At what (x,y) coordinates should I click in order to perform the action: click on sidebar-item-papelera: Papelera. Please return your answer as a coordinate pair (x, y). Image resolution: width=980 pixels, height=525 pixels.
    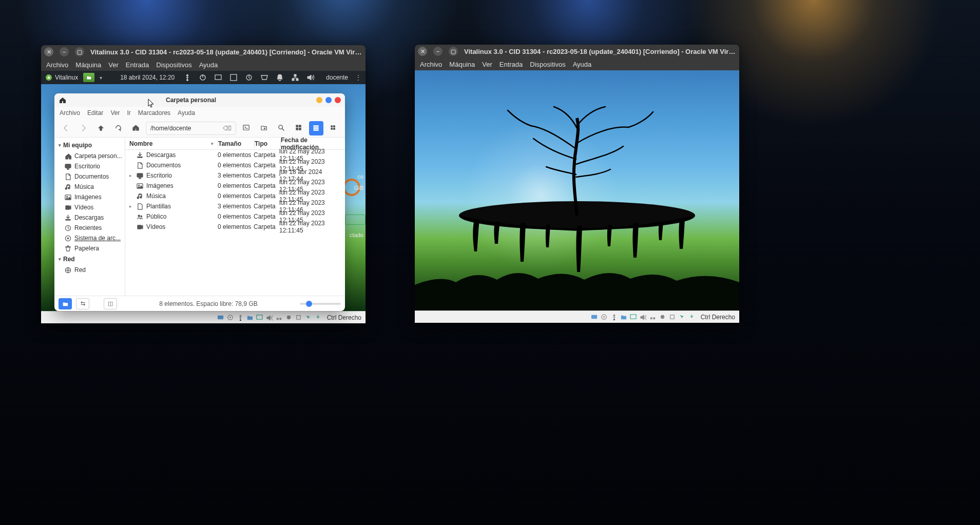
    Looking at the image, I should click on (89, 248).